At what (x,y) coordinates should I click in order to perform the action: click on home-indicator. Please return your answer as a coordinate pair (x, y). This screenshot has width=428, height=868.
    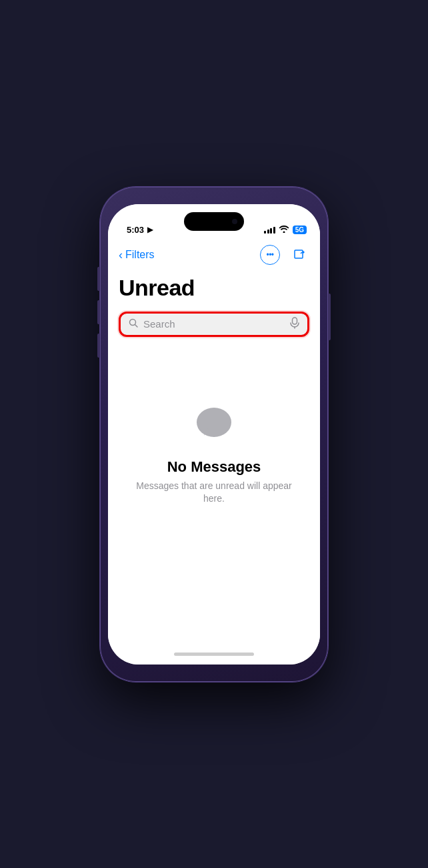
    Looking at the image, I should click on (214, 655).